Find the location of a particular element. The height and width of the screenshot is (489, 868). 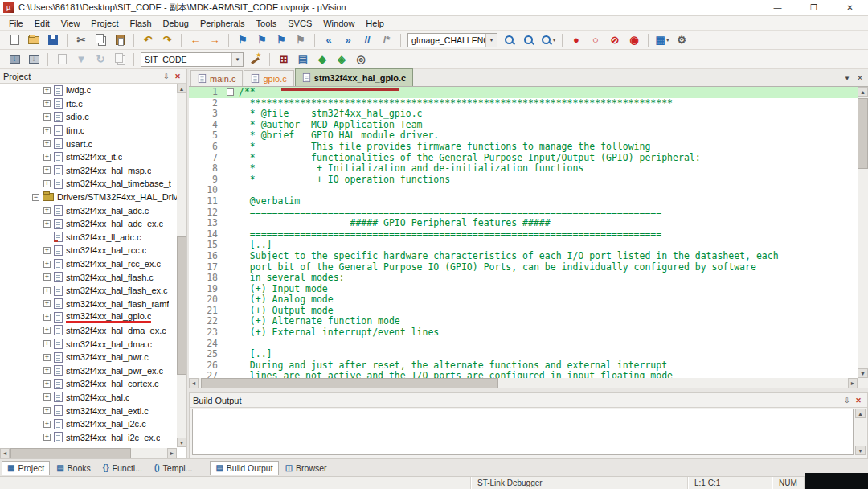

code-line-25: 25 [..] is located at coordinates (523, 355).